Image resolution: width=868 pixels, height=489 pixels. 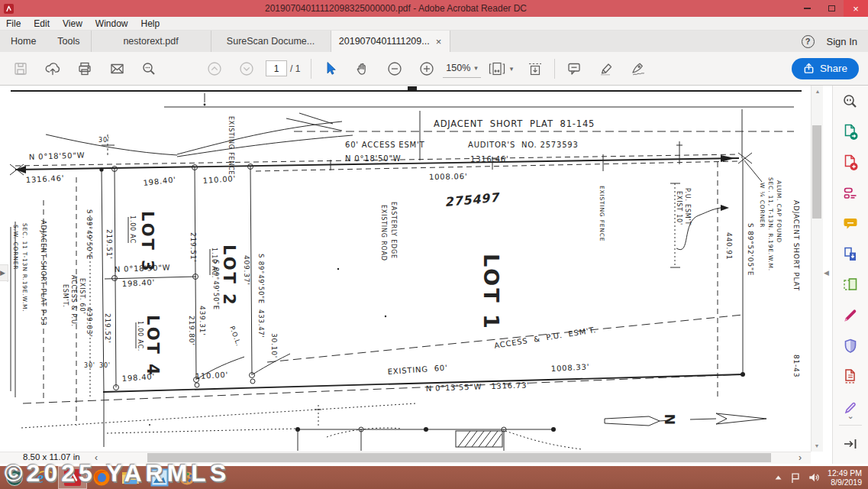 I want to click on minimize-icon, so click(x=808, y=8).